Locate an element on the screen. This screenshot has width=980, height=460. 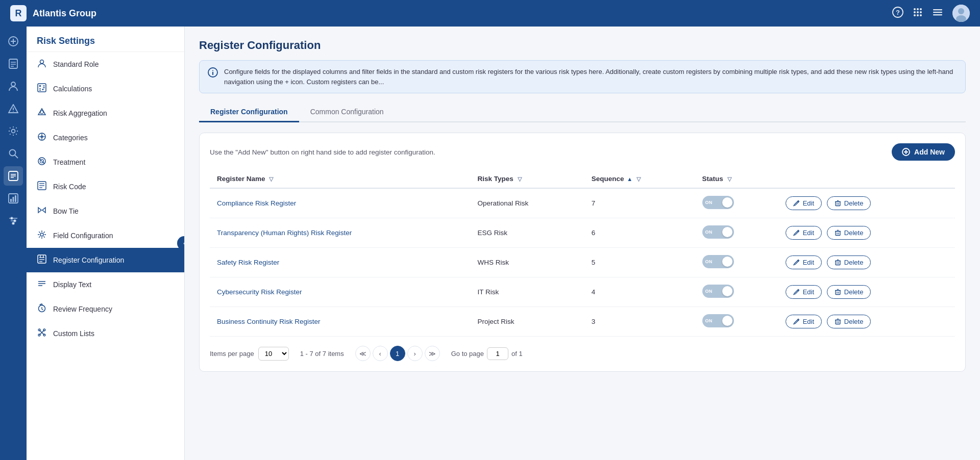
cell-register-name-4: Business Continuity Risk Register is located at coordinates (340, 322).